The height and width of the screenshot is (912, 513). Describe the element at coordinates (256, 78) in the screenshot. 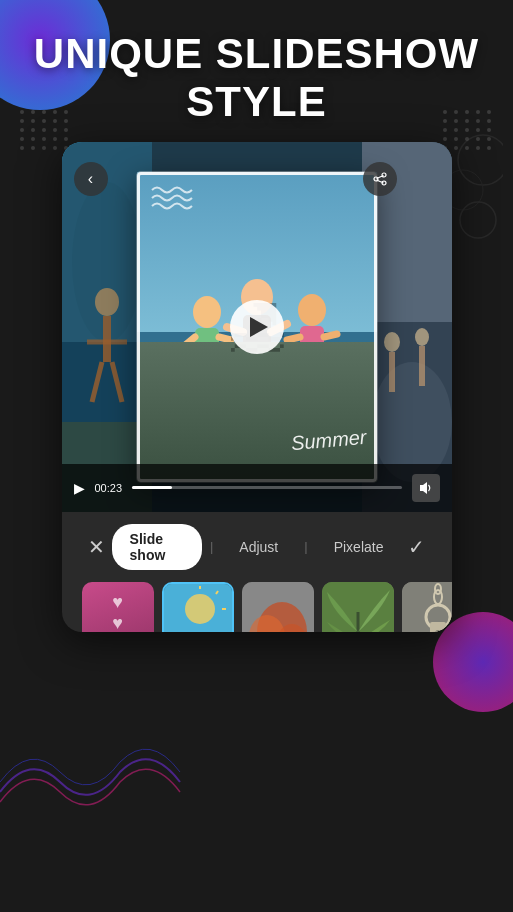

I see `page-title: UNIQUE SLIDESHOW STYLE` at that location.